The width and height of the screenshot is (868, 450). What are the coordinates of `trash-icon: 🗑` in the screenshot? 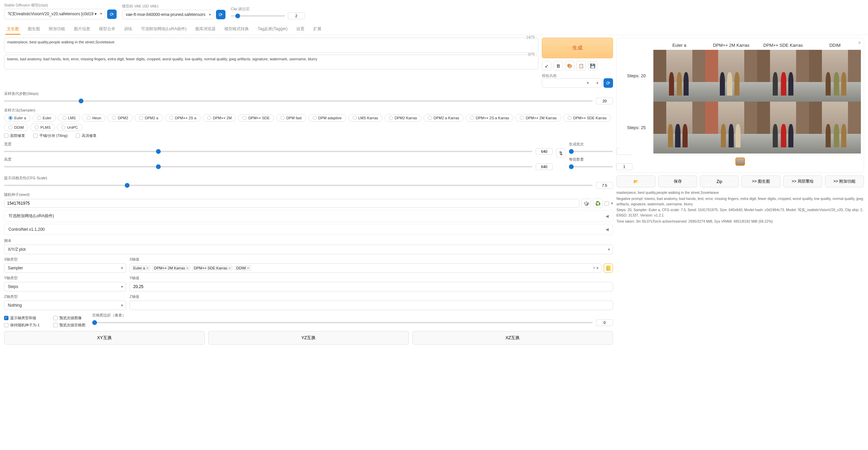 It's located at (558, 66).